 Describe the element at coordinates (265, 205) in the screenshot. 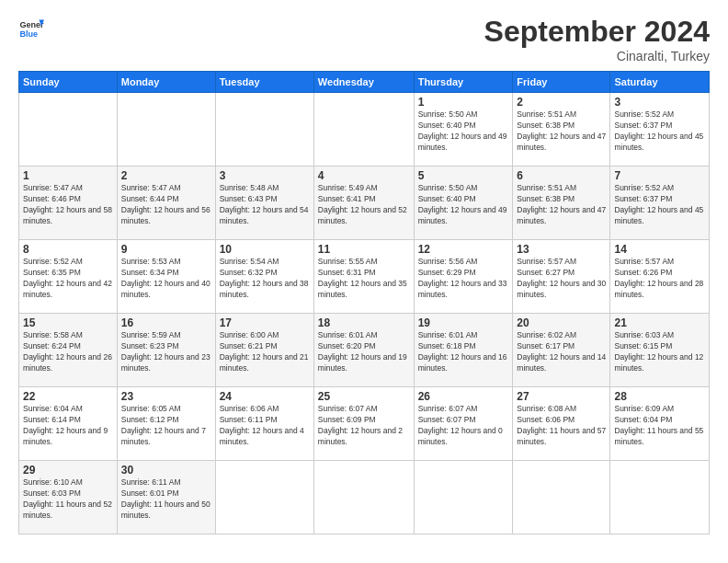

I see `day-info: Sunrise: 5:48 AMSunset: 6:43 PMDaylight:…` at that location.